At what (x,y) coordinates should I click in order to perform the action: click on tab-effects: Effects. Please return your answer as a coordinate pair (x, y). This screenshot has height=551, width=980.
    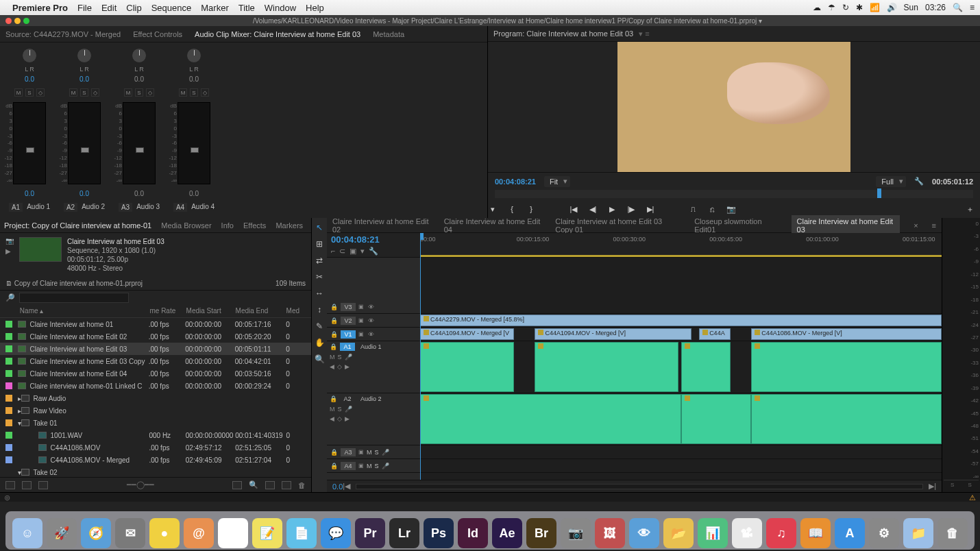
    Looking at the image, I should click on (255, 225).